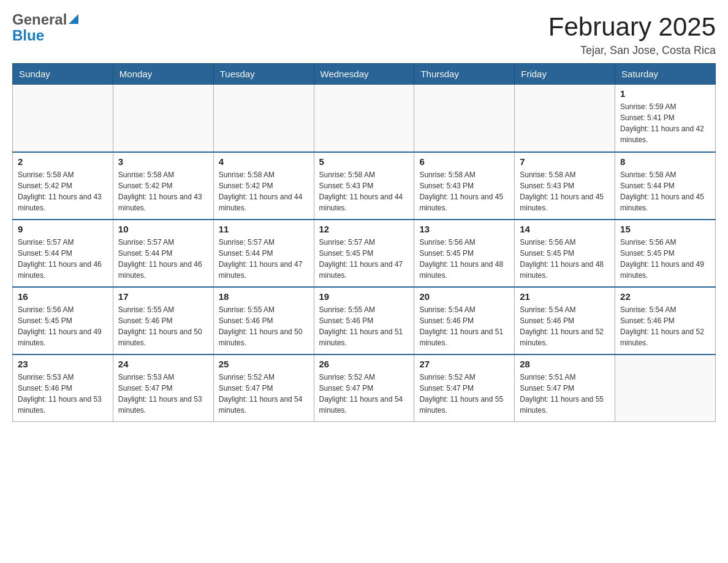 The width and height of the screenshot is (728, 563). What do you see at coordinates (63, 364) in the screenshot?
I see `day-number: 23` at bounding box center [63, 364].